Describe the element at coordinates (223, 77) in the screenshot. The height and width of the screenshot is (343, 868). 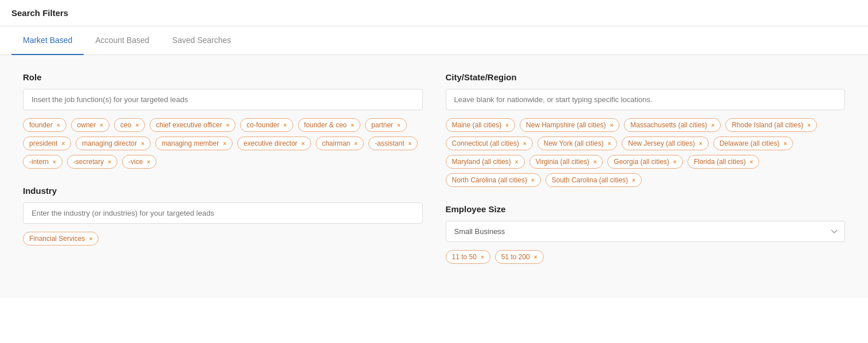
I see `role-label: Role` at that location.